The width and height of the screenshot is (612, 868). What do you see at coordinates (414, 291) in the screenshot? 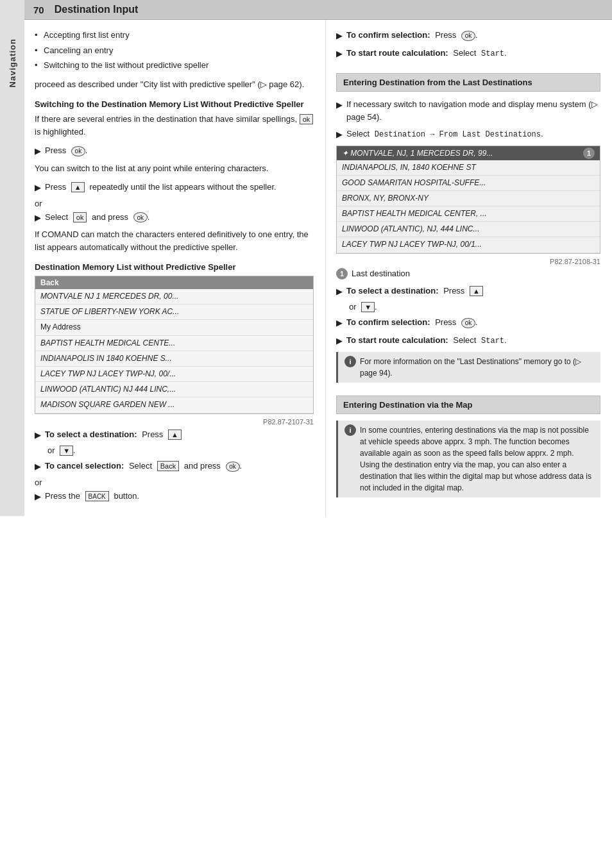
I see `select-dest2-label: To select a destination: Press ▲` at bounding box center [414, 291].